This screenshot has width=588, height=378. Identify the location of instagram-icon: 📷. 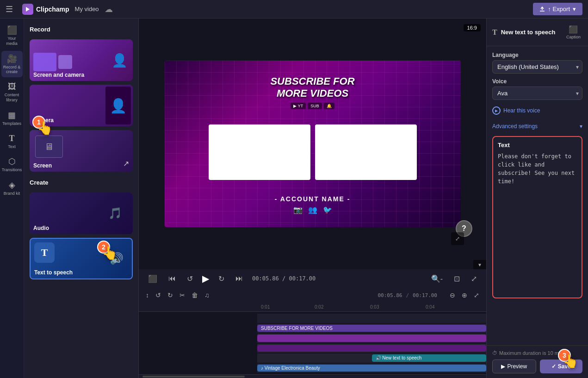
(298, 210).